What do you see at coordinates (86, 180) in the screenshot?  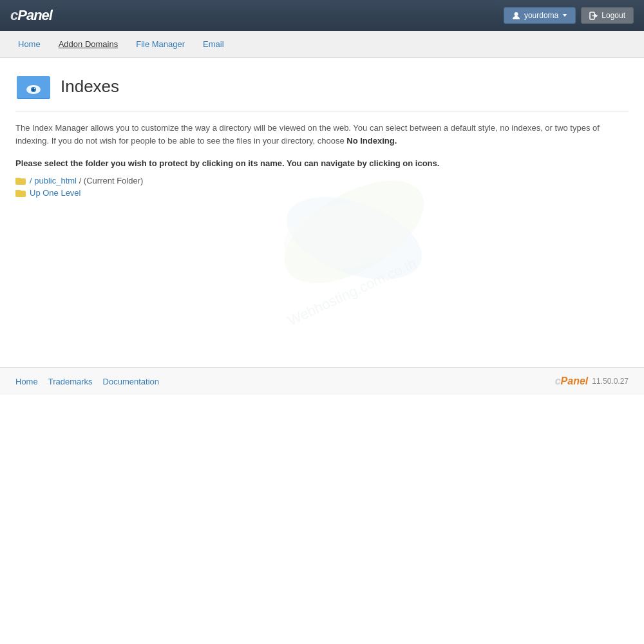 I see `path-root: / public_html / (Current Folder)` at bounding box center [86, 180].